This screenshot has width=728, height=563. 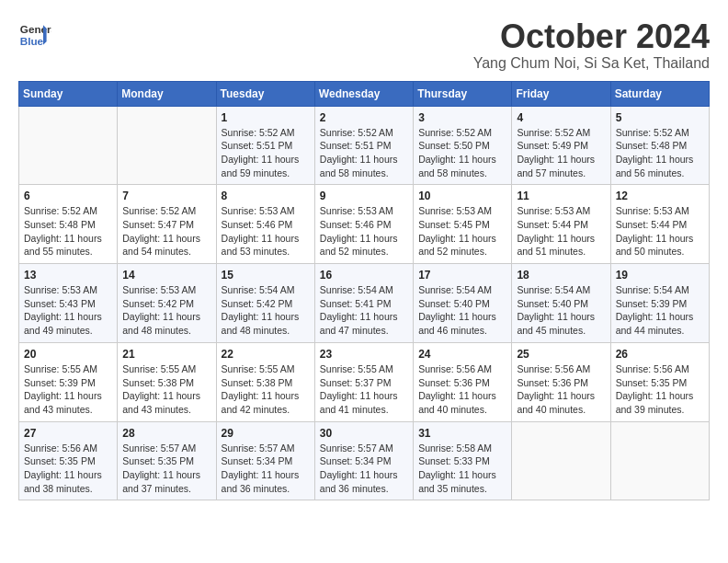 I want to click on calendar-week-row: 27Sunrise: 5:56 AM Sunset: 5:35 PM Dayli…, so click(x=364, y=461).